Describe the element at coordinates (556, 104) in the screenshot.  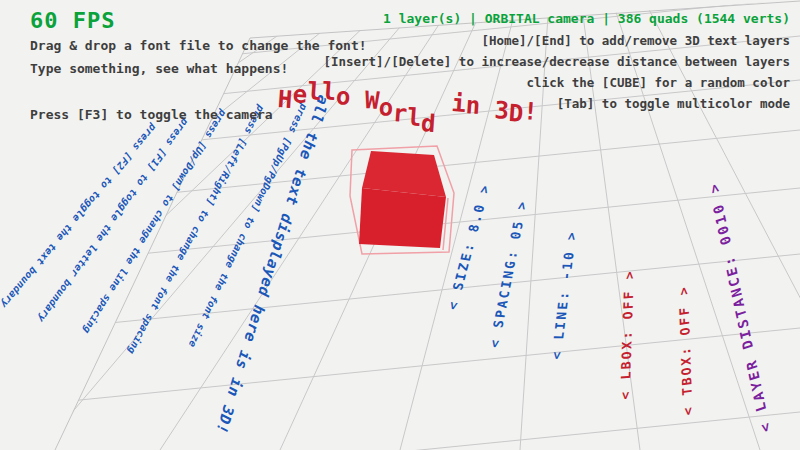
I see `hint-multicolor-mode: [Tab] to toggle multicolor mode` at that location.